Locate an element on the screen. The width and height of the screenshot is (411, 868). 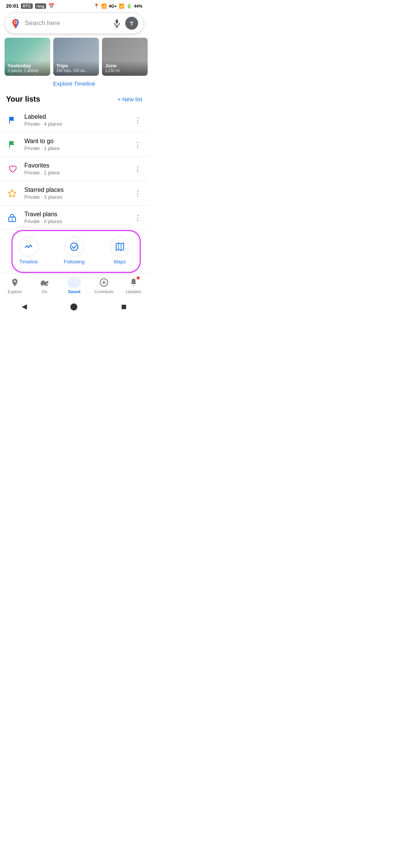
following-icon is located at coordinates (74, 247).